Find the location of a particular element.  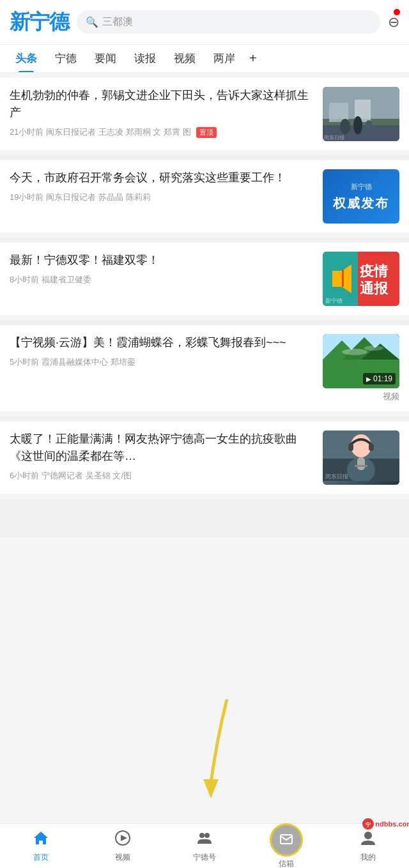

nav-home-label: 首页 is located at coordinates (41, 857).